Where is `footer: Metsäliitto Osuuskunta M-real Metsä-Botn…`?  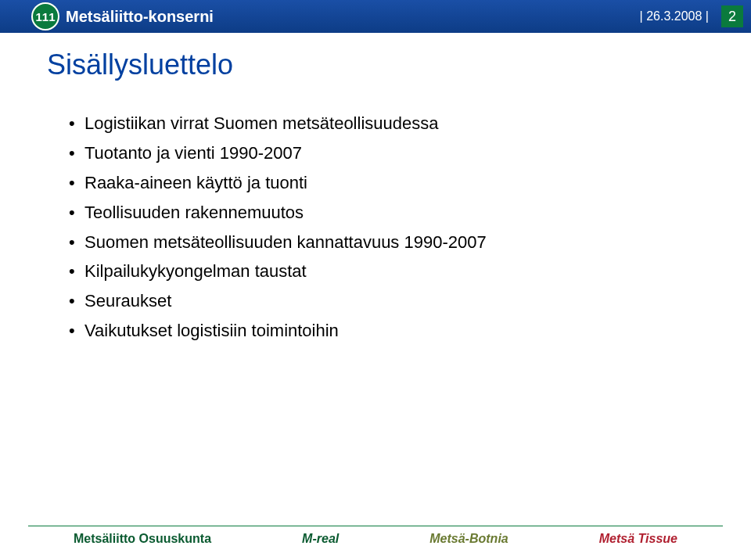
footer: Metsäliitto Osuuskunta M-real Metsä-Botn… is located at coordinates (376, 543).